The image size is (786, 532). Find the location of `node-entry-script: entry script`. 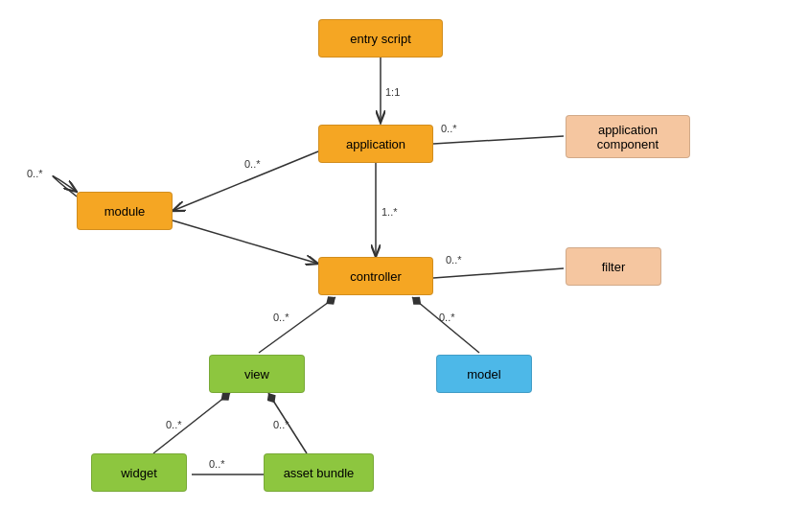

node-entry-script: entry script is located at coordinates (381, 38).